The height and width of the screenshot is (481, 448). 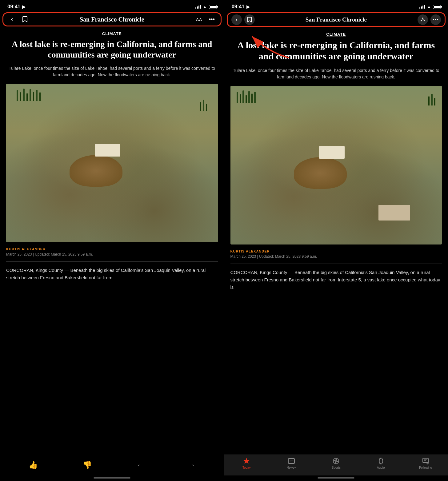 What do you see at coordinates (336, 20) in the screenshot?
I see `nav-bar-right-highlighted: ‹ San Francisco Chronicle` at bounding box center [336, 20].